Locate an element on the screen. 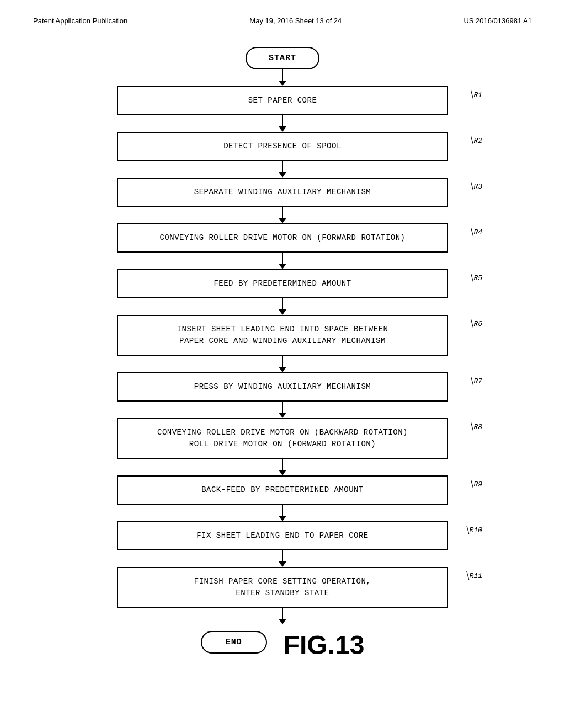 Image resolution: width=565 pixels, height=728 pixels. step-r6-box: INSERT SHEET LEADING END INTO SPACE BETW… is located at coordinates (282, 335).